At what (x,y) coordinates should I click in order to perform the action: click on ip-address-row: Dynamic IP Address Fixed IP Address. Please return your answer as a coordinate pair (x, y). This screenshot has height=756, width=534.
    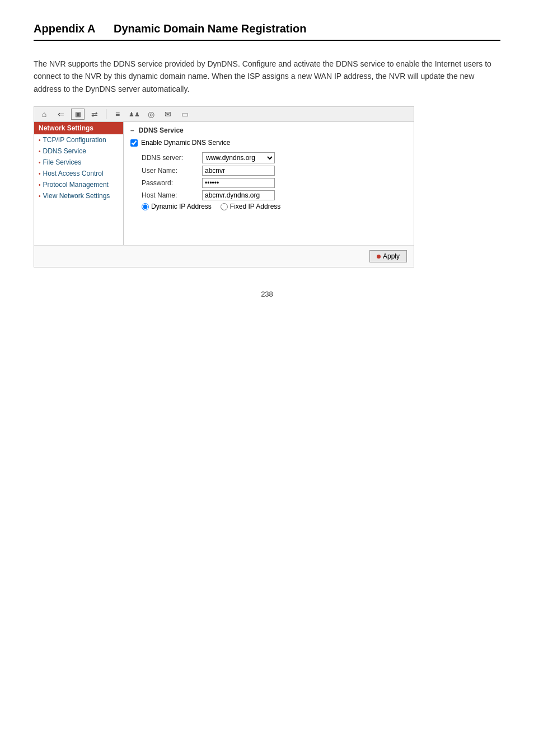
    Looking at the image, I should click on (274, 206).